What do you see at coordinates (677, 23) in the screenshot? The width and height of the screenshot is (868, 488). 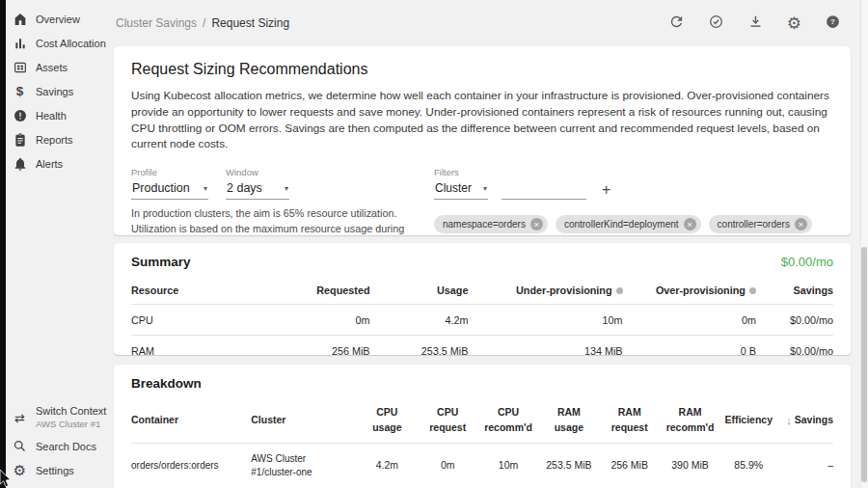 I see `refresh-icon` at bounding box center [677, 23].